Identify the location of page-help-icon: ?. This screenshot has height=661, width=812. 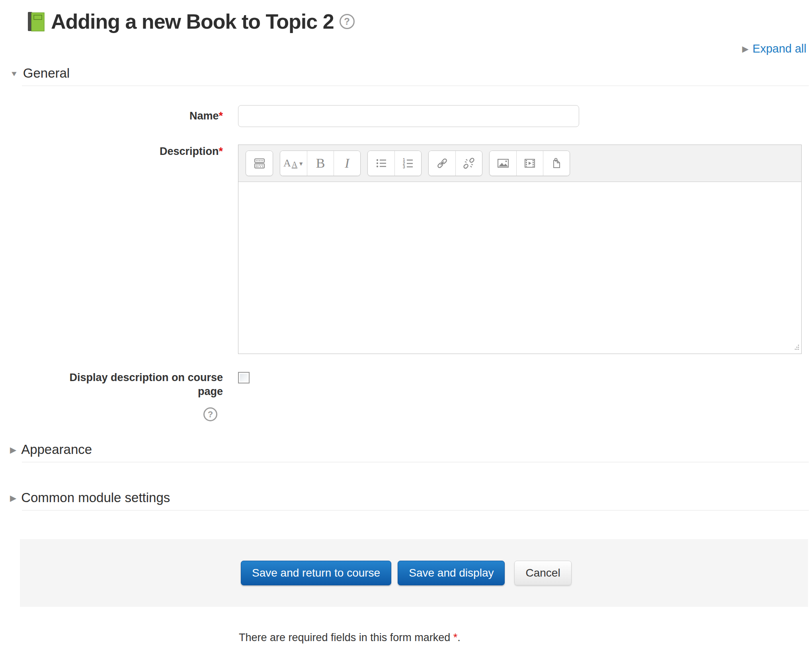
(347, 22).